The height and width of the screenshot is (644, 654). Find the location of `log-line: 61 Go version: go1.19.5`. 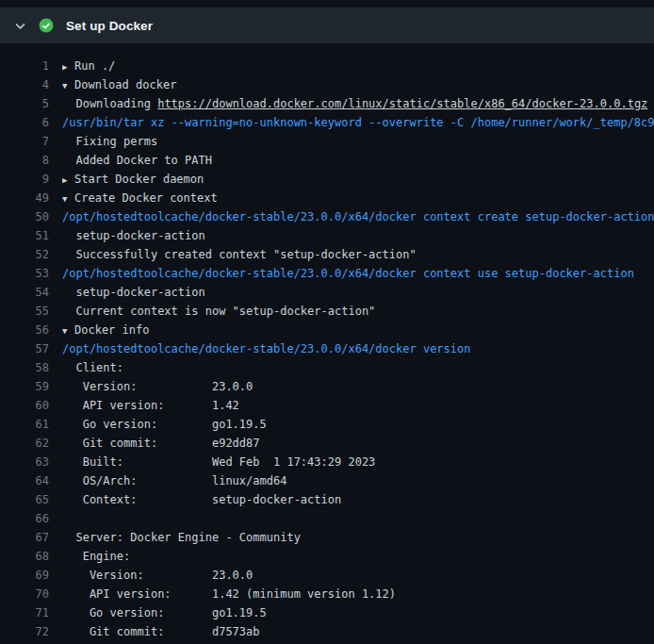

log-line: 61 Go version: go1.19.5 is located at coordinates (327, 424).